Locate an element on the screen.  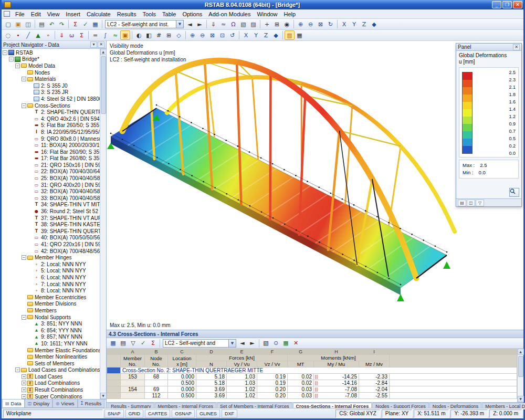
print-icon: ▤ is located at coordinates (42, 24).